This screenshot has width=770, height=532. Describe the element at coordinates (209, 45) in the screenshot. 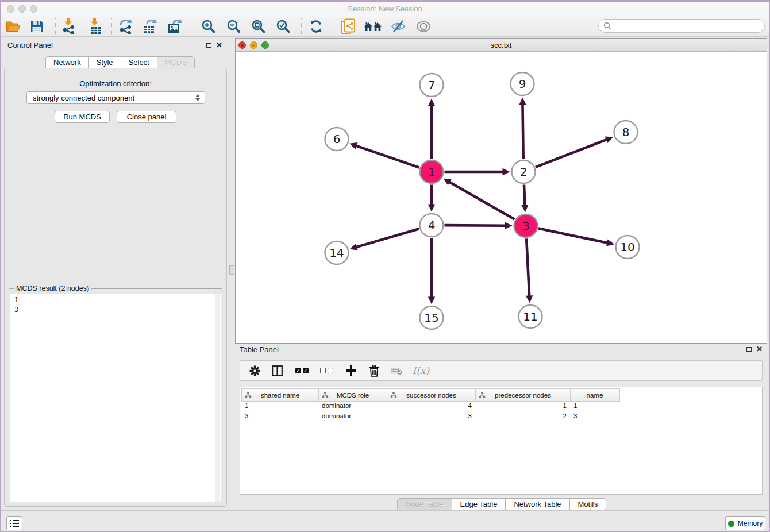

I see `float-panel-icon` at that location.